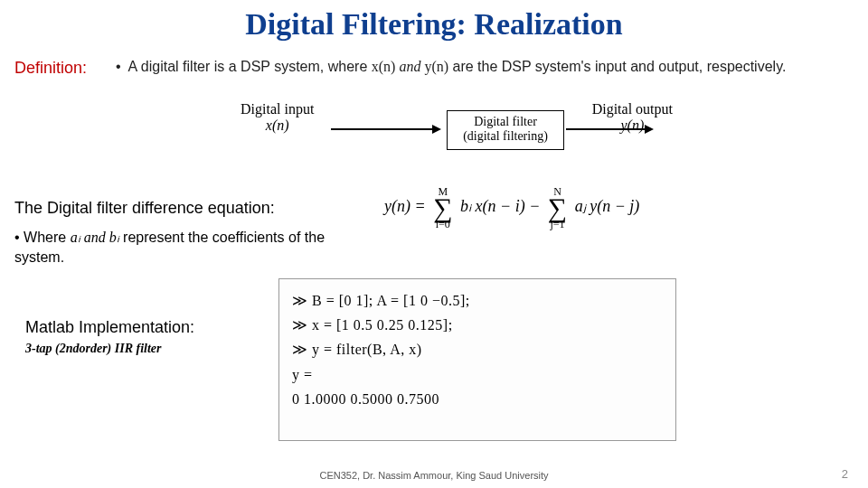 The height and width of the screenshot is (488, 868). What do you see at coordinates (505, 136) in the screenshot?
I see `diagram-box-line2: (digital filtering)` at bounding box center [505, 136].